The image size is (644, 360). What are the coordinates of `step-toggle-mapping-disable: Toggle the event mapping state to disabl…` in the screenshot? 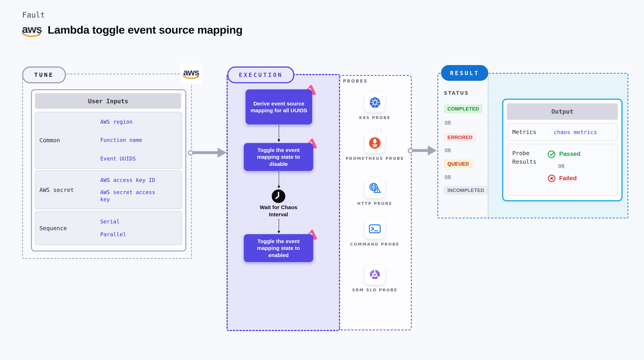 It's located at (278, 157).